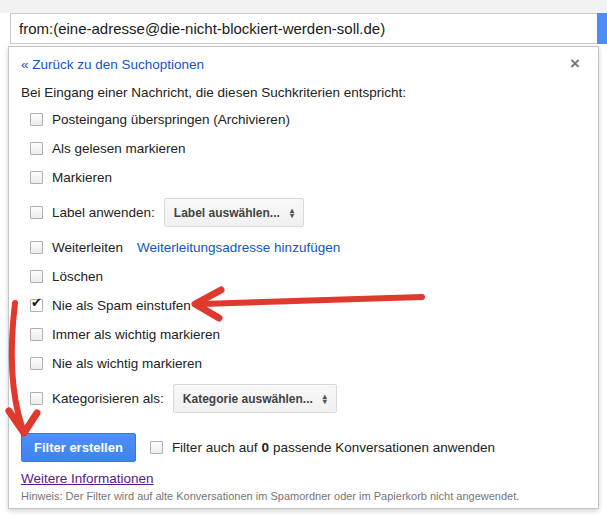 Image resolution: width=607 pixels, height=523 pixels. Describe the element at coordinates (302, 120) in the screenshot. I see `filter-action-row: ✔ Posteingang überspringen (Archivieren)` at that location.